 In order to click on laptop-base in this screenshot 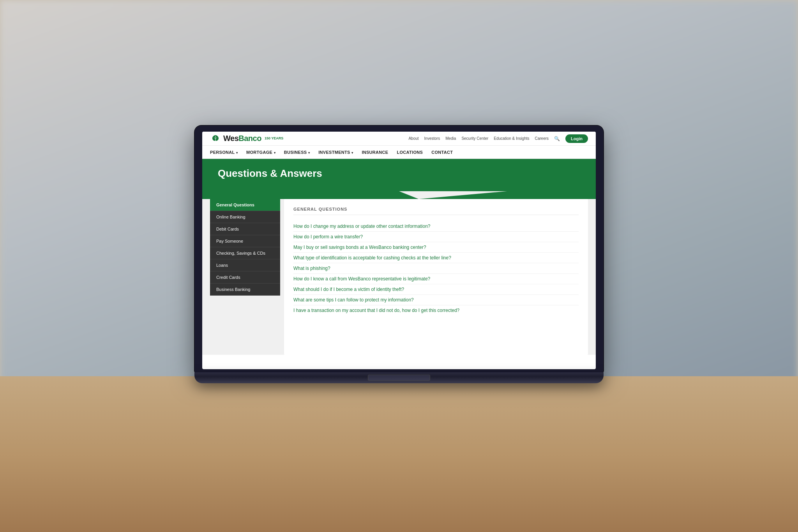, I will do `click(399, 378)`.